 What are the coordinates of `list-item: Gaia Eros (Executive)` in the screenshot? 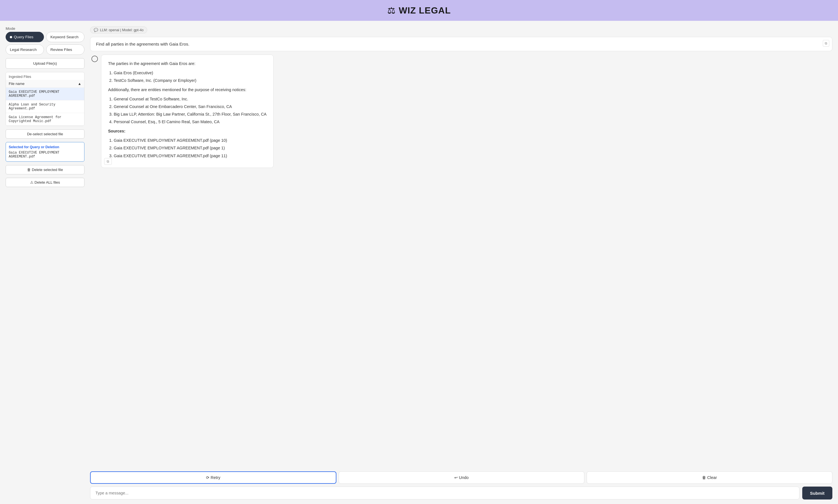 It's located at (190, 73).